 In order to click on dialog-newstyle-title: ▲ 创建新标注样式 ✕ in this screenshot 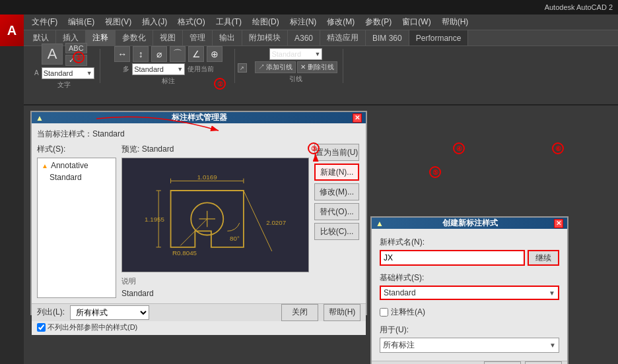, I will do `click(469, 223)`.